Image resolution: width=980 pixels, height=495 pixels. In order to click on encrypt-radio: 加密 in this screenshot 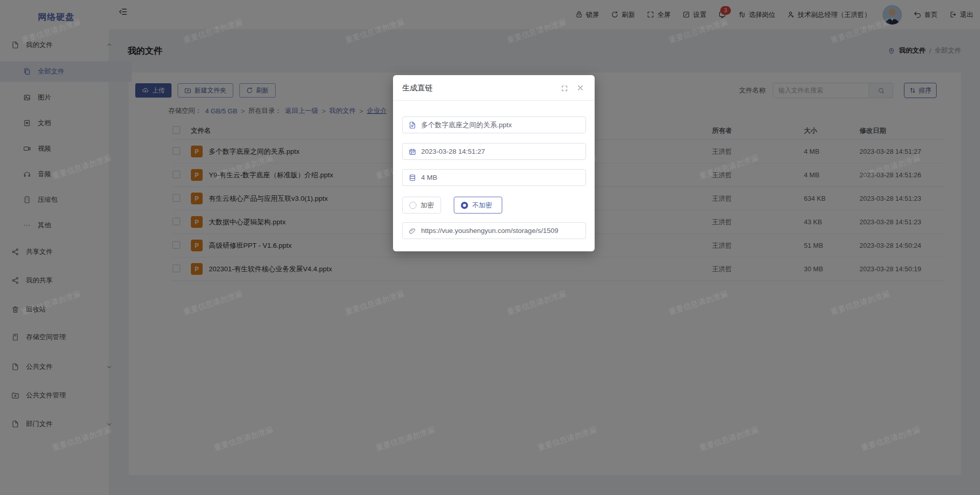, I will do `click(422, 205)`.